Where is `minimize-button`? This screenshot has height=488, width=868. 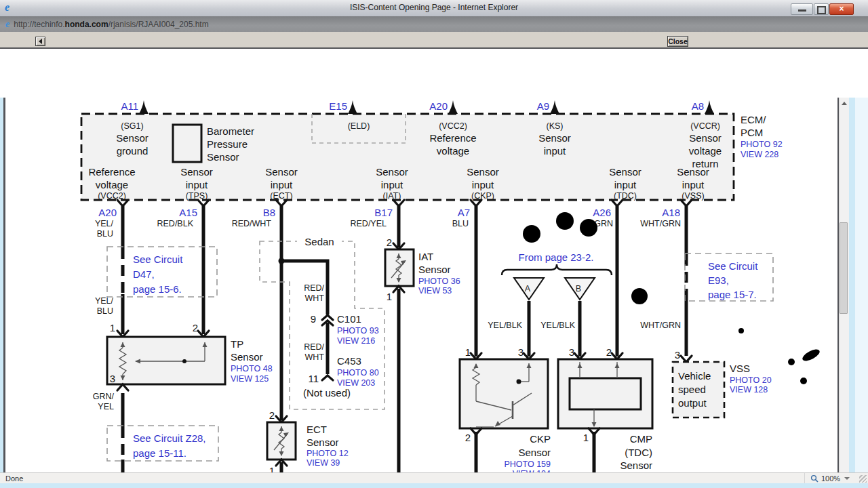 minimize-button is located at coordinates (802, 9).